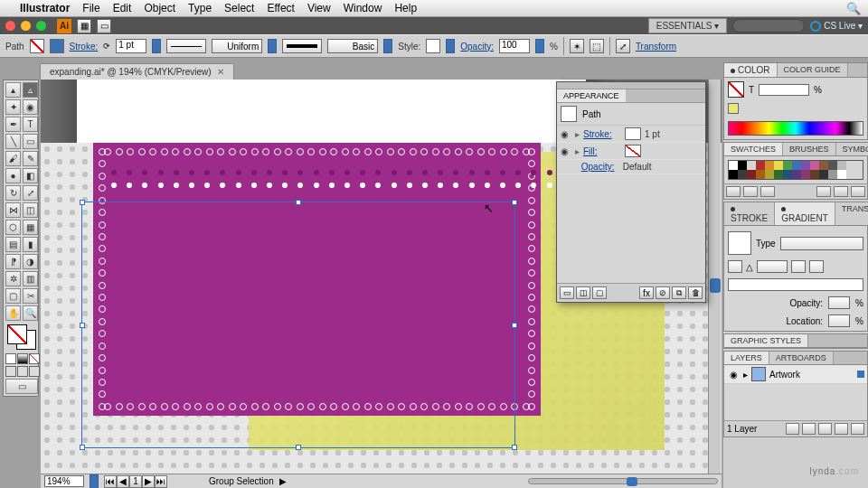  What do you see at coordinates (186, 46) in the screenshot?
I see `variable-width-profile` at bounding box center [186, 46].